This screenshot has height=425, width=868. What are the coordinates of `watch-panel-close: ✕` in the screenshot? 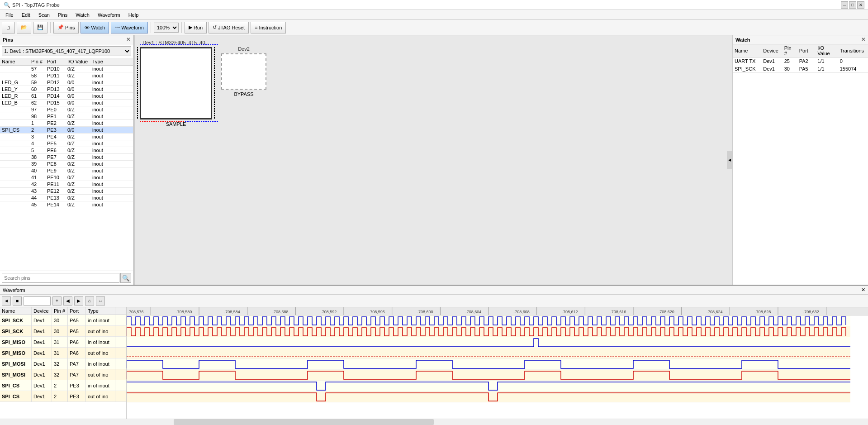 It's located at (863, 40).